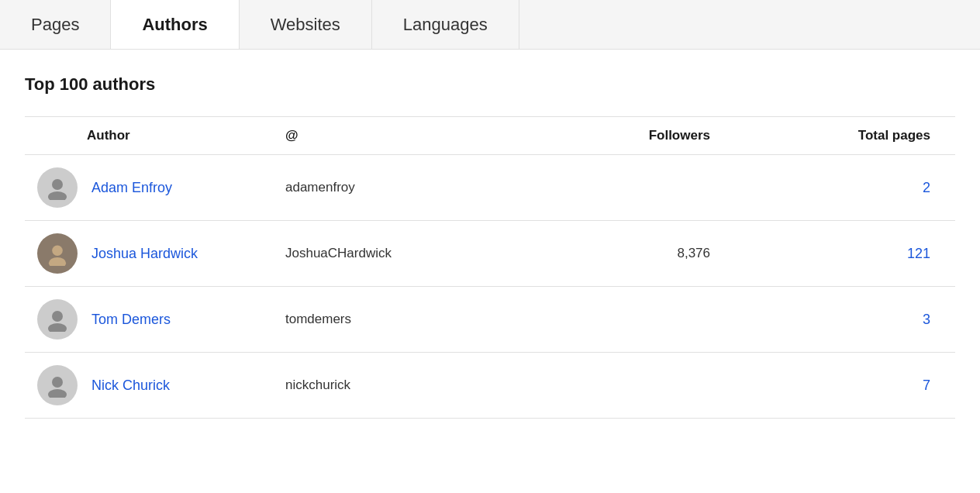 This screenshot has width=980, height=493. What do you see at coordinates (839, 188) in the screenshot?
I see `total-pages-cell: 2` at bounding box center [839, 188].